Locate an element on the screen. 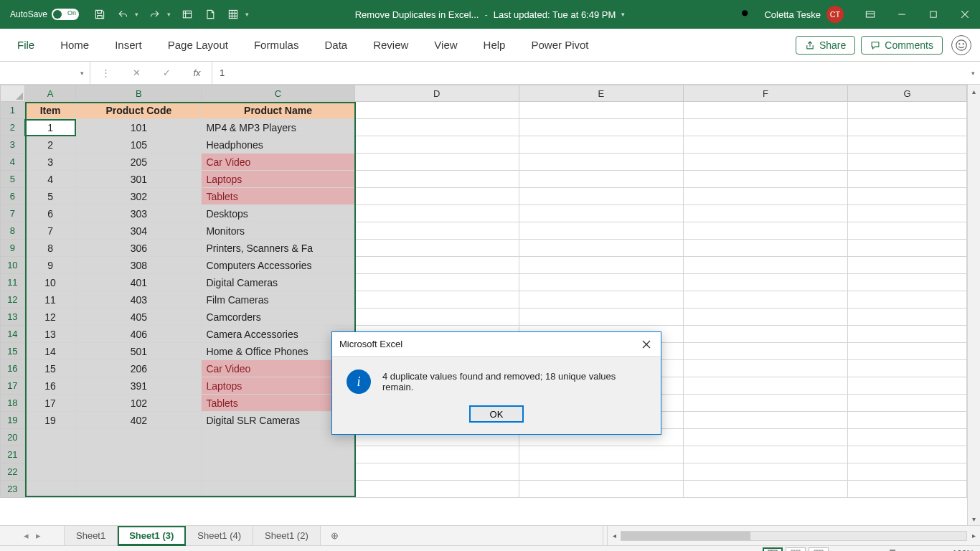 The height and width of the screenshot is (551, 980). cell: 5 is located at coordinates (50, 197).